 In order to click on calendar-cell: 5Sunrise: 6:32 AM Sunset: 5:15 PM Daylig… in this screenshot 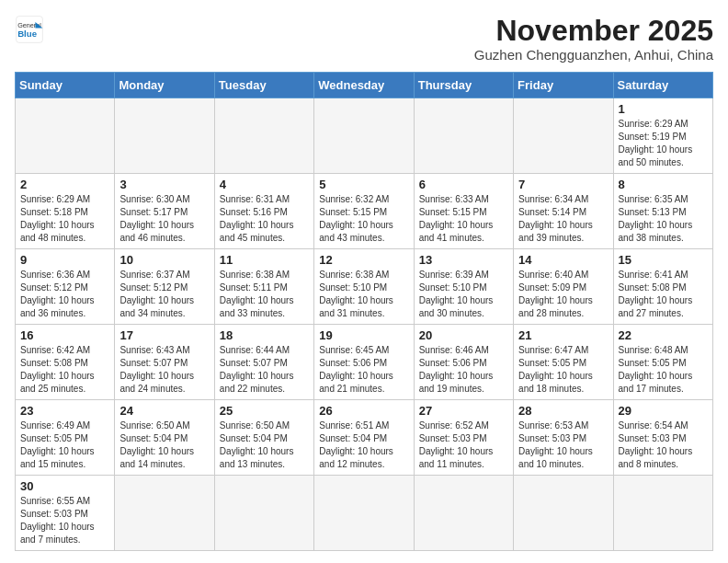, I will do `click(364, 212)`.